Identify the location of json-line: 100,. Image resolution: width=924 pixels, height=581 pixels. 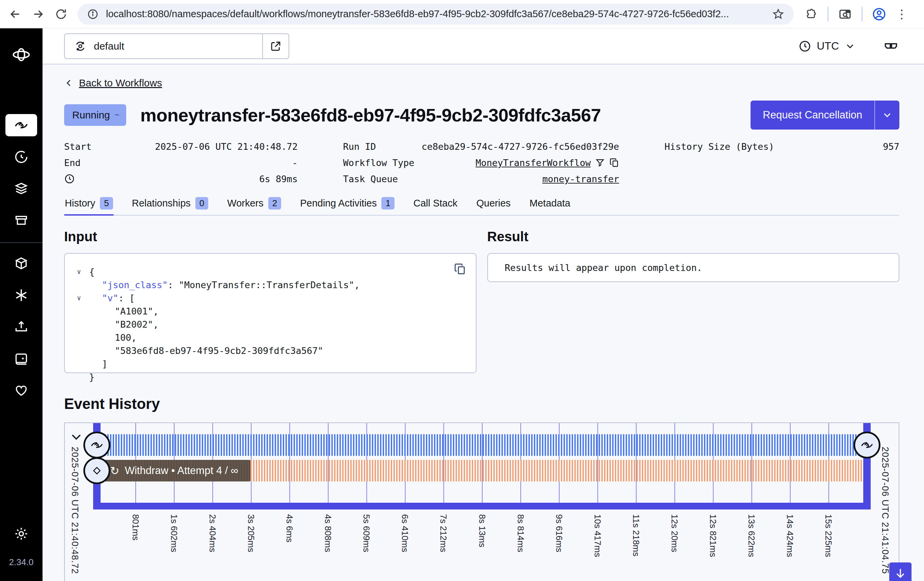
(270, 338).